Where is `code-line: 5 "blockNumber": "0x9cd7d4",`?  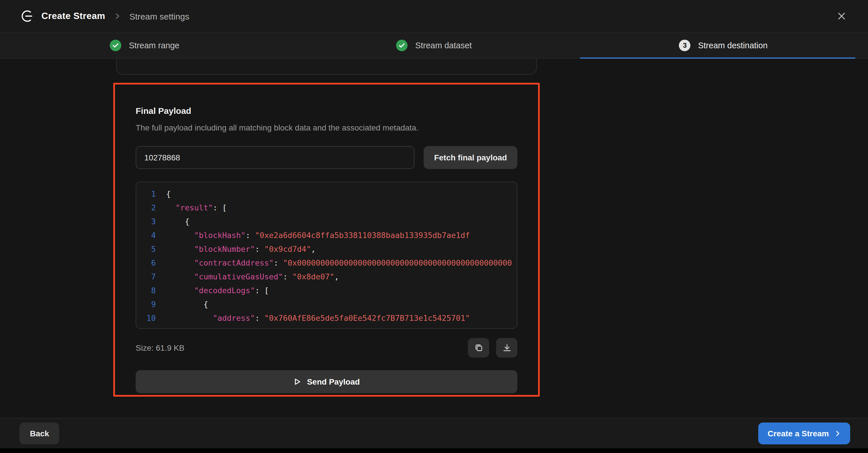
code-line: 5 "blockNumber": "0x9cd7d4", is located at coordinates (327, 249).